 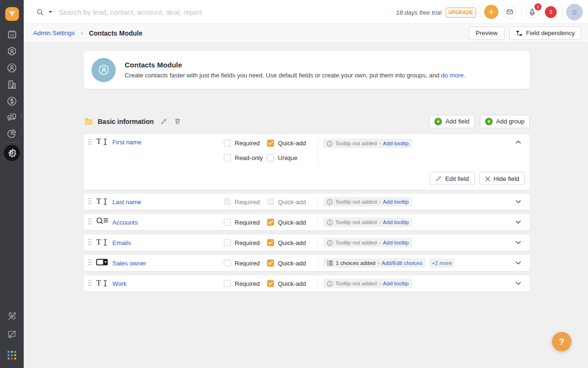 What do you see at coordinates (12, 68) in the screenshot?
I see `sidebar-item-contacts` at bounding box center [12, 68].